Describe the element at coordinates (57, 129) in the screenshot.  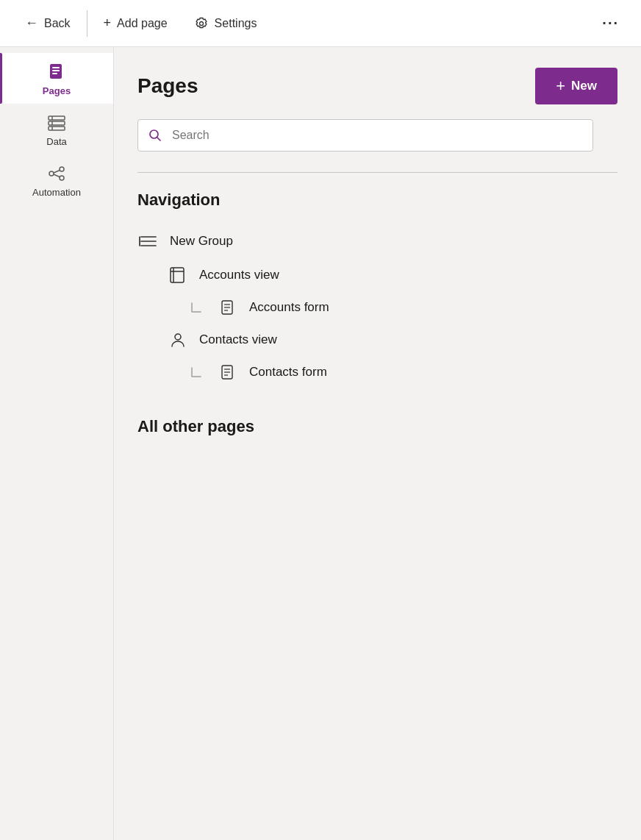
I see `sidebar-item-data: Data` at that location.